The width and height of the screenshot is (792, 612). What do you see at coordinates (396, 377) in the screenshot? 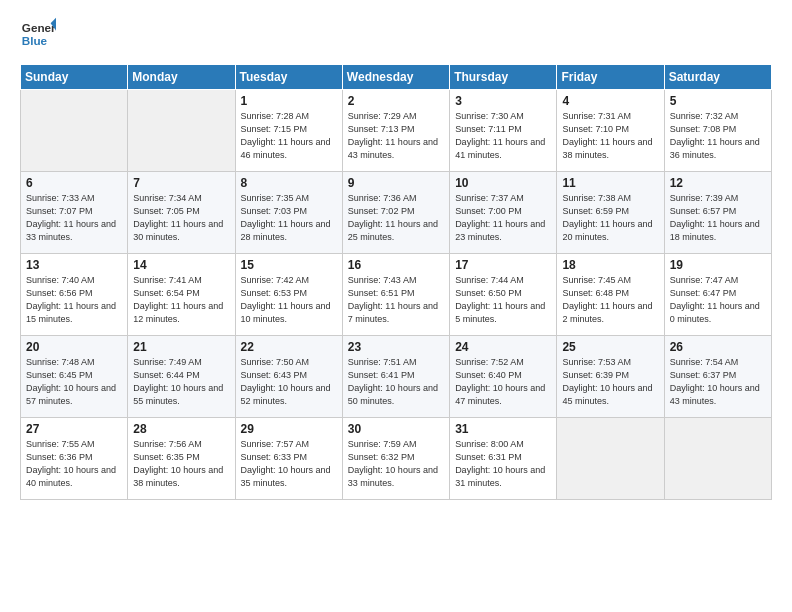
I see `calendar-cell: 23Sunrise: 7:51 AM Sunset: 6:41 PM Dayli…` at bounding box center [396, 377].